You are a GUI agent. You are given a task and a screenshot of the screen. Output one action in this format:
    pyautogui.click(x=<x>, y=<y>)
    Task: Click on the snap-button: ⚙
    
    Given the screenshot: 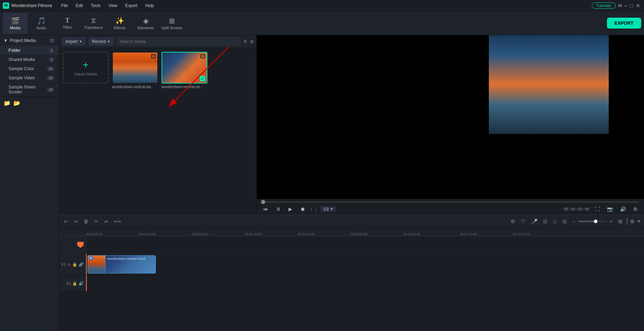 What is the action you would take?
    pyautogui.click(x=513, y=221)
    